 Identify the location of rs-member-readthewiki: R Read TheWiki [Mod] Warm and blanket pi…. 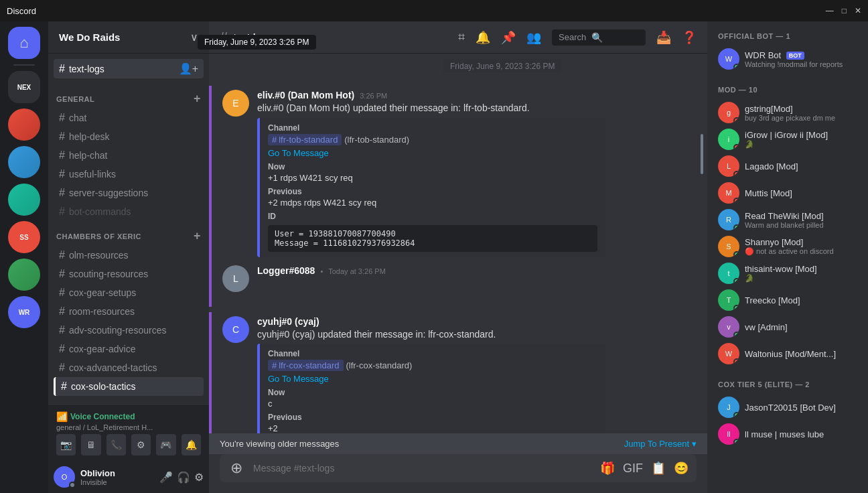
(788, 220).